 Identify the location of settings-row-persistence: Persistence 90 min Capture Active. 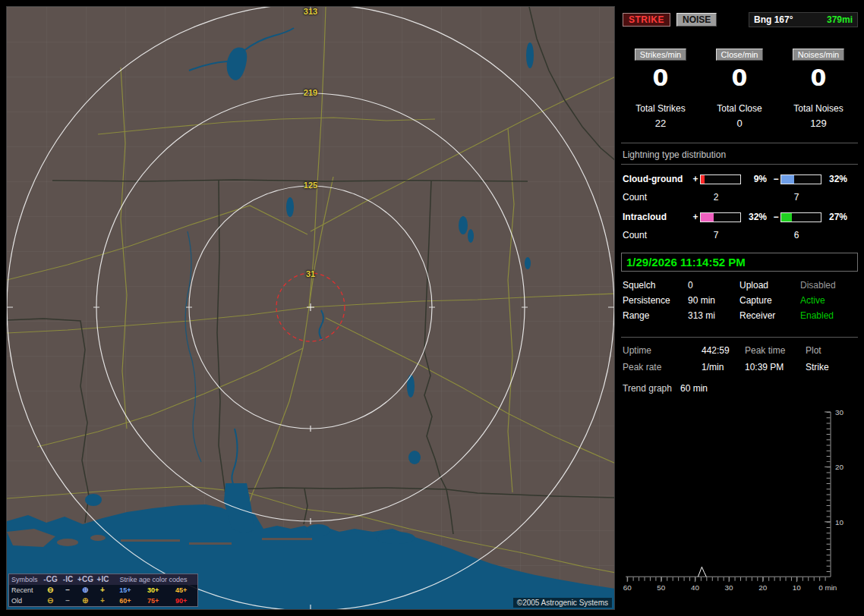
(739, 300).